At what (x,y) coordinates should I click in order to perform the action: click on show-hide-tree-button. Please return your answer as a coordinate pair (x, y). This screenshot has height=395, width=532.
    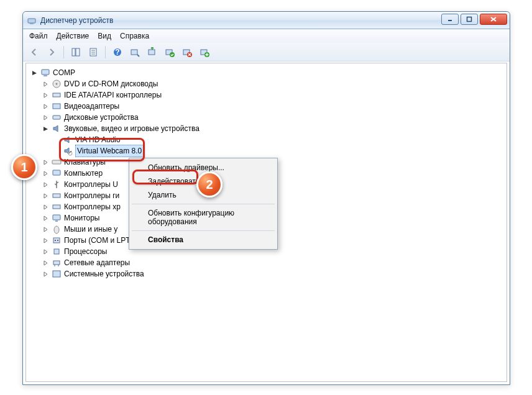
    Looking at the image, I should click on (76, 52).